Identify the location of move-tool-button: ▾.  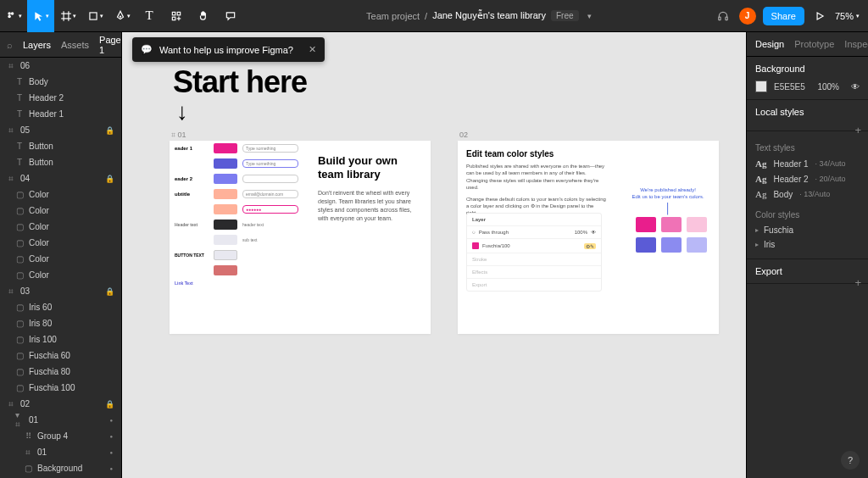
(41, 16).